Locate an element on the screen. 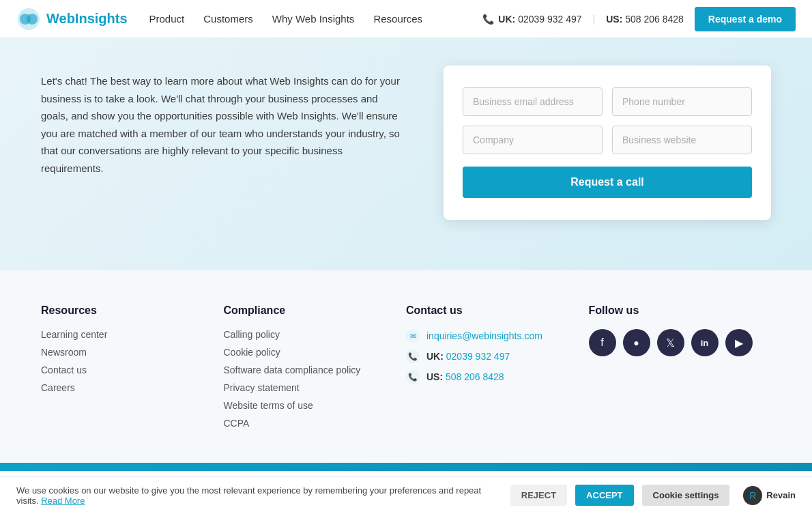 Image resolution: width=812 pixels, height=514 pixels. twitter-icon: 𝕏 is located at coordinates (671, 343).